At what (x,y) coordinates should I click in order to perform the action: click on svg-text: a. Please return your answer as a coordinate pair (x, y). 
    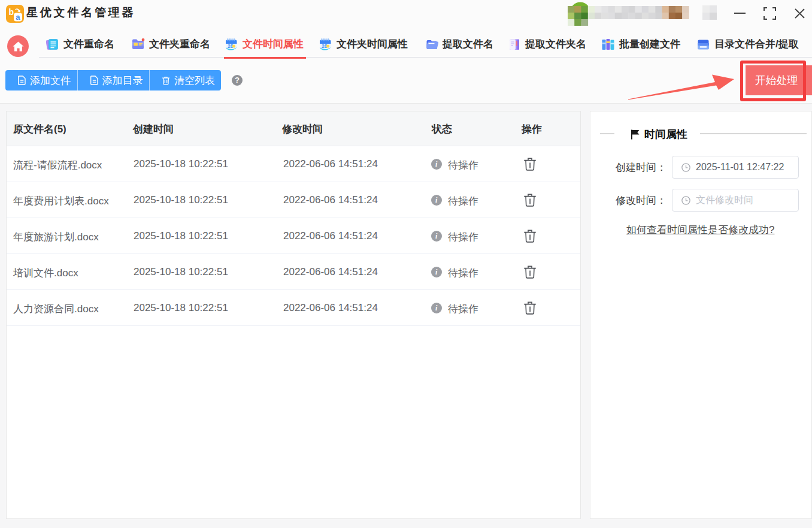
    Looking at the image, I should click on (18, 17).